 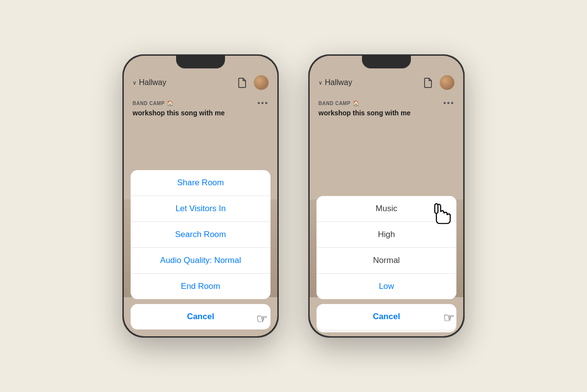 What do you see at coordinates (150, 83) in the screenshot?
I see `header-title-left: ∨ Hallway` at bounding box center [150, 83].